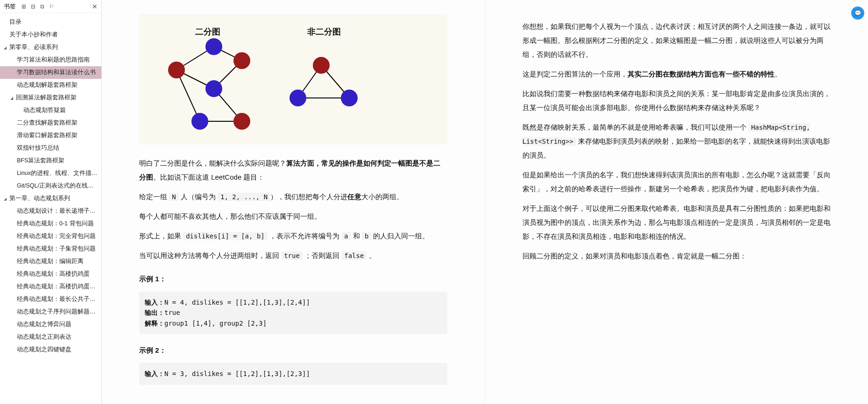  I want to click on bipartite-diagram: 二分图 非二分图, so click(293, 79).